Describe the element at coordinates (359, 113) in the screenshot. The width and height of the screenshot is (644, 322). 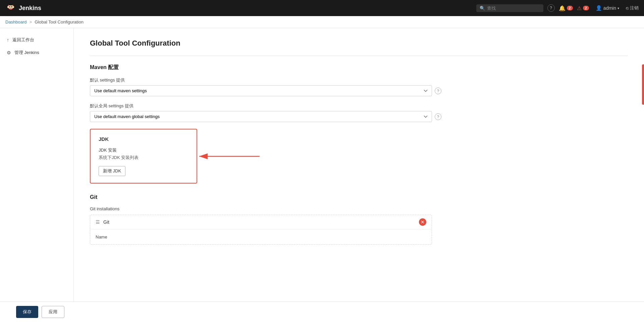
I see `default-global-settings-group: 默认全局 settings 提供 Use default maven globa…` at that location.